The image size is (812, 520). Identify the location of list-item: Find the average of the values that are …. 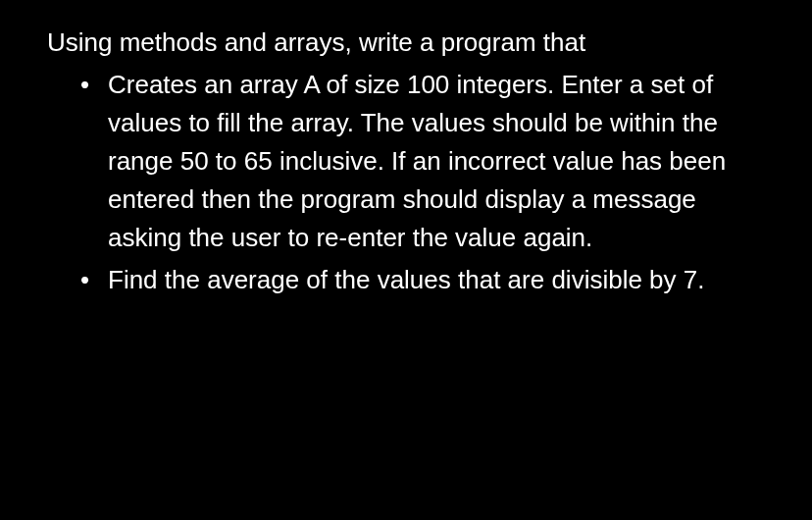
(423, 281).